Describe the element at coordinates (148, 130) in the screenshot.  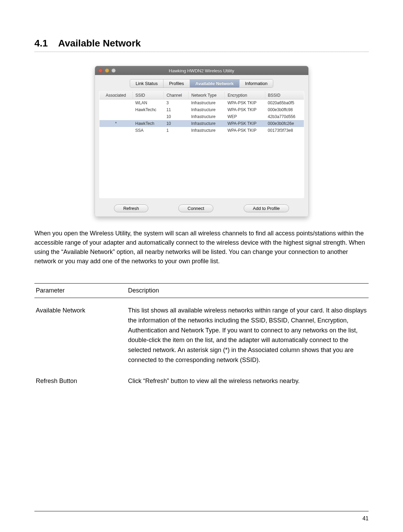
I see `cell-ssid: SSA` at that location.